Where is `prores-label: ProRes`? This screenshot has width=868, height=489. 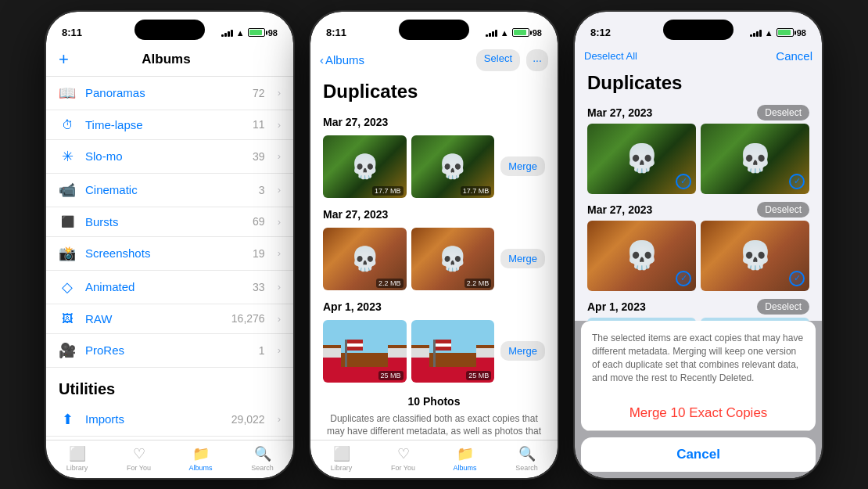
prores-label: ProRes is located at coordinates (167, 351).